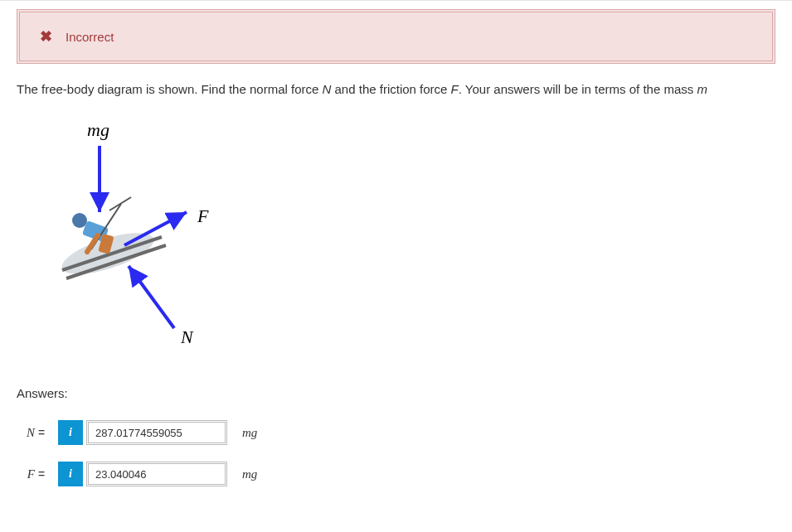 This screenshot has width=792, height=532. Describe the element at coordinates (157, 433) in the screenshot. I see `input-wrap-N` at that location.